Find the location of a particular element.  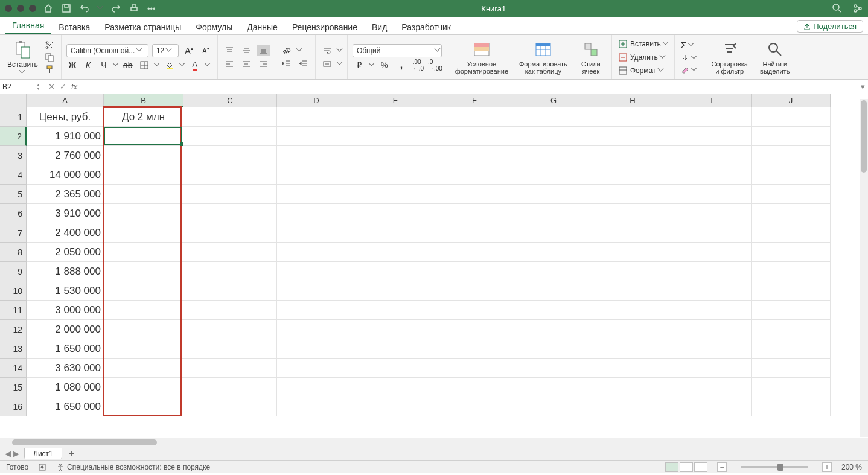

undo-dropdown-icon is located at coordinates (100, 8).